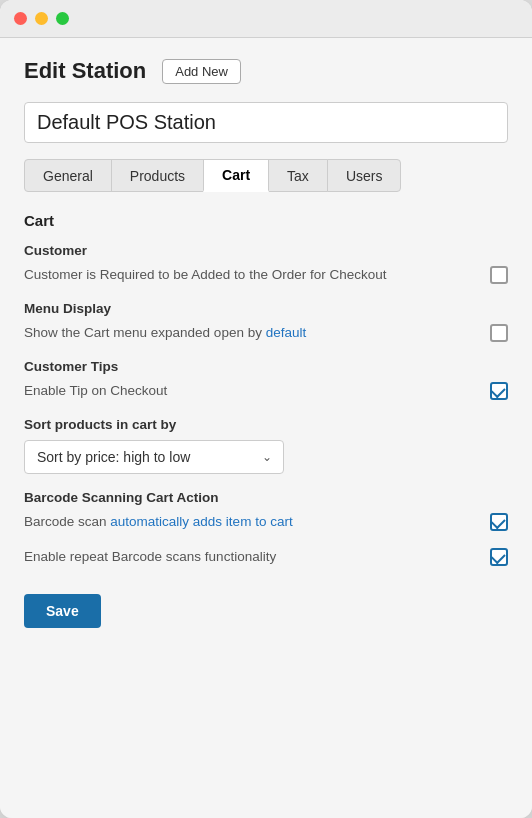  What do you see at coordinates (266, 558) in the screenshot?
I see `barcode-repeat-row: Enable repeat Barcode scans functionalit…` at bounding box center [266, 558].